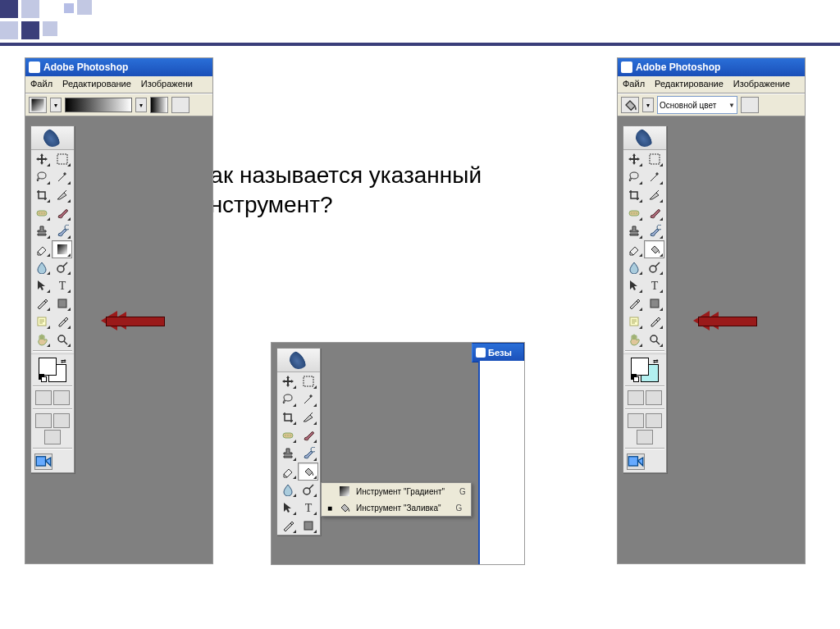 The height and width of the screenshot is (629, 840). Describe the element at coordinates (159, 105) in the screenshot. I see `gradient-linear-button` at that location.